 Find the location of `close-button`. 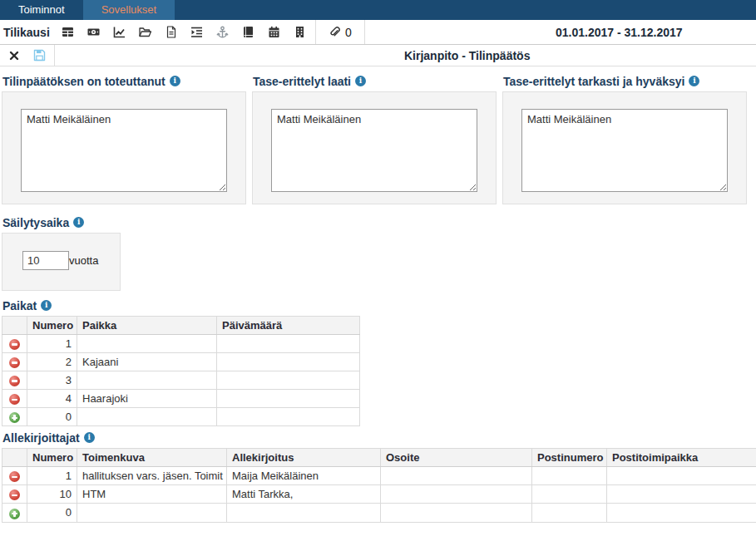

close-button is located at coordinates (14, 56).